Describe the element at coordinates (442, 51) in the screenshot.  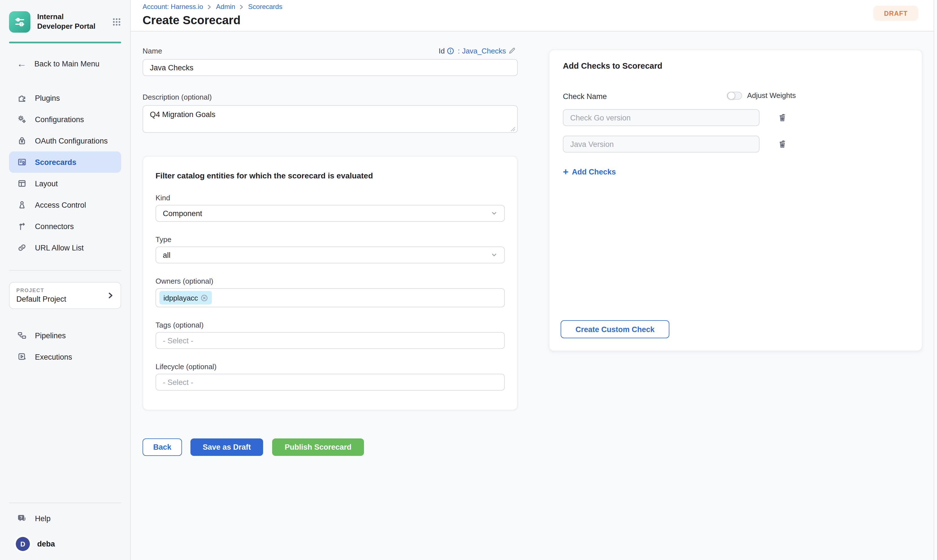
I see `id-label: Id` at that location.